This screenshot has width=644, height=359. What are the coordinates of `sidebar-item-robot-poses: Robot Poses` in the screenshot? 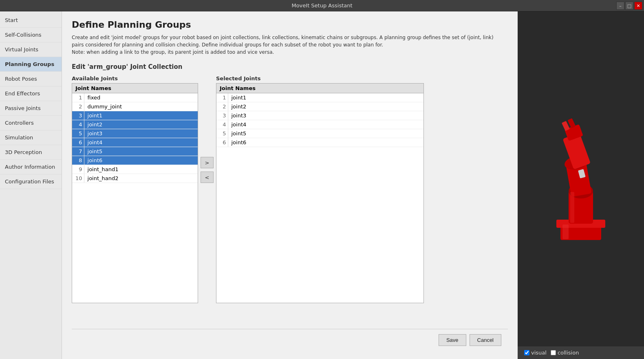 It's located at (31, 79).